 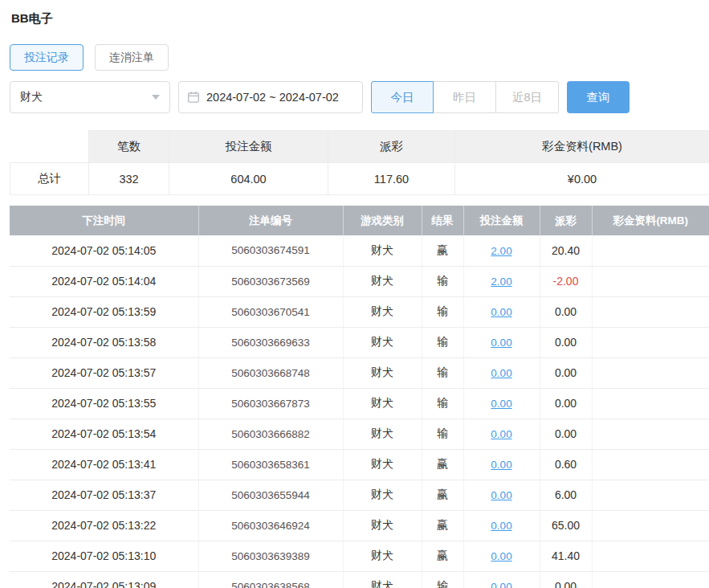 I want to click on summary-table: 笔数 投注金额 派彩 彩金资料(RMB) 总计 332 604.00 117.6…, so click(x=360, y=162).